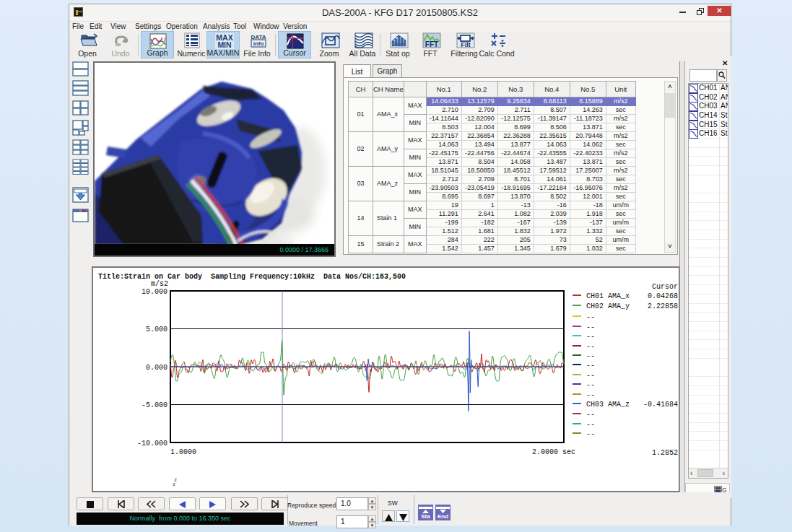  I want to click on svg-text: 2.0000 sec, so click(554, 452).